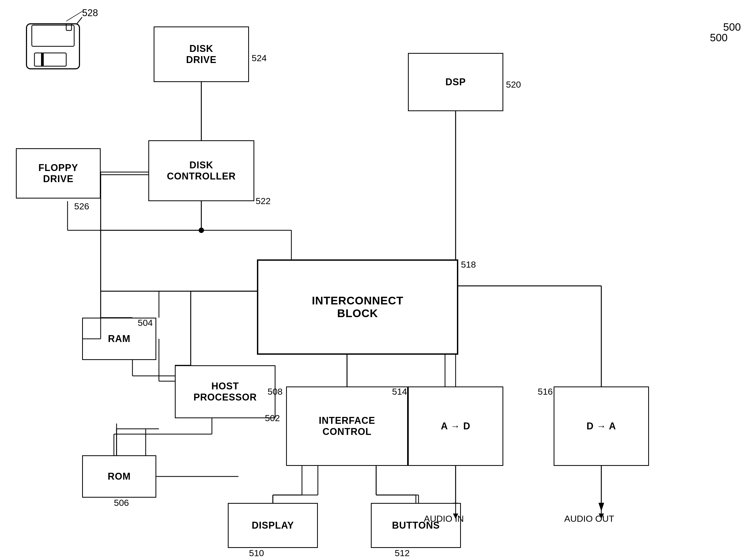 The height and width of the screenshot is (558, 756). What do you see at coordinates (347, 426) in the screenshot?
I see `interface-control-label: INTERFACECONTROL` at bounding box center [347, 426].